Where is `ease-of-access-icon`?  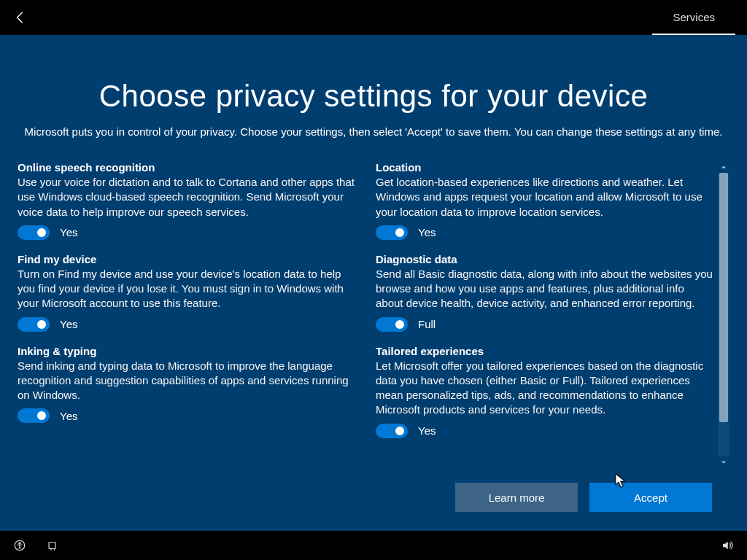
ease-of-access-icon is located at coordinates (20, 545).